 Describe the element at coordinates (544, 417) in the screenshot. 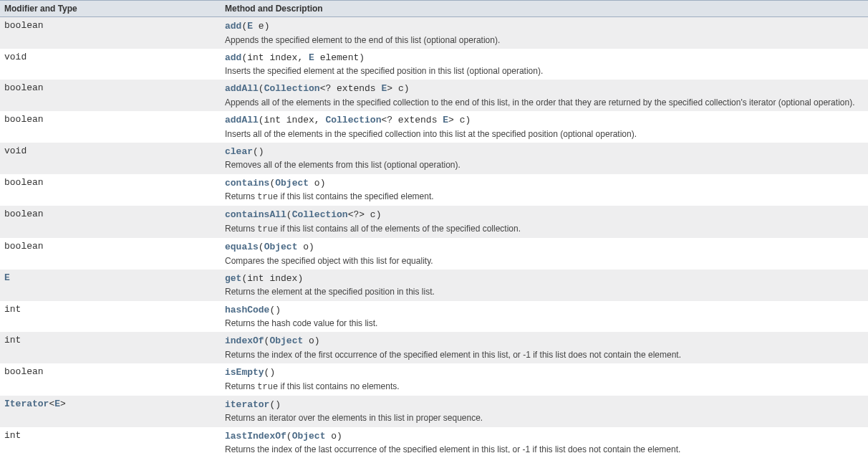

I see `method-description: Returns an iterator over the elements in…` at that location.